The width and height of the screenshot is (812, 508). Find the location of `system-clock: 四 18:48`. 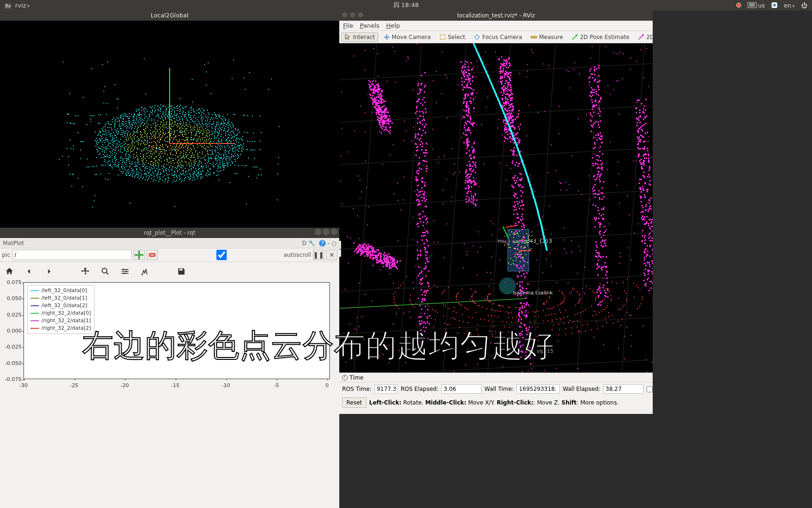

system-clock: 四 18:48 is located at coordinates (406, 5).